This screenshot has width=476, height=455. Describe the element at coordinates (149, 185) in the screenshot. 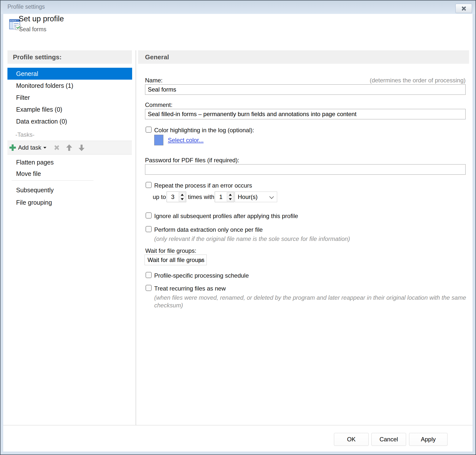

I see `repeat-on-error-checkbox` at that location.